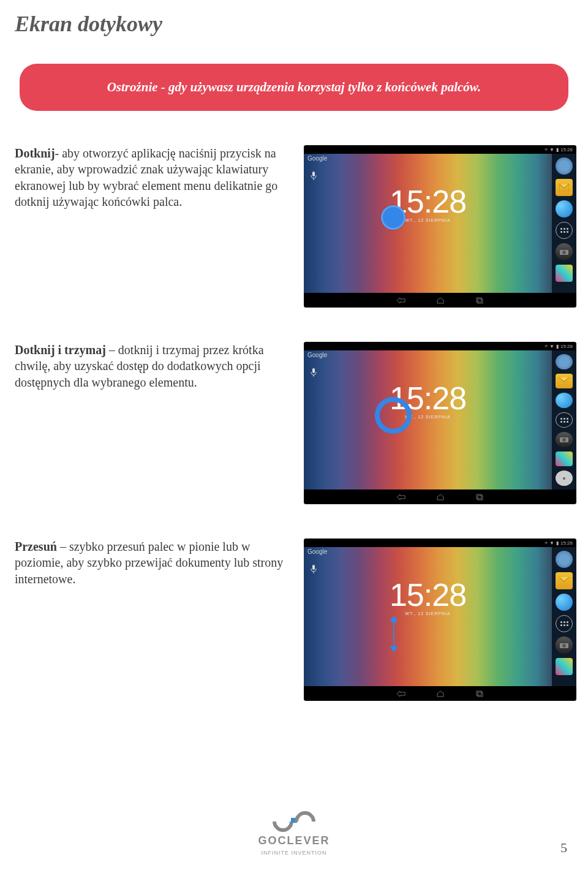  What do you see at coordinates (35, 153) in the screenshot?
I see `section-tap-bold: Dotknij` at bounding box center [35, 153].